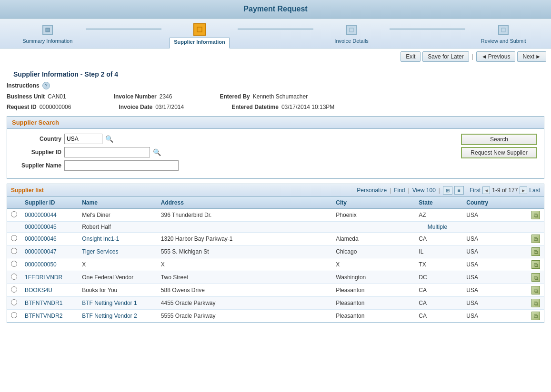  Describe the element at coordinates (275, 278) in the screenshot. I see `table-row: 1FEDRLVNDROne Federal VendorTwo StreetWa…` at that location.